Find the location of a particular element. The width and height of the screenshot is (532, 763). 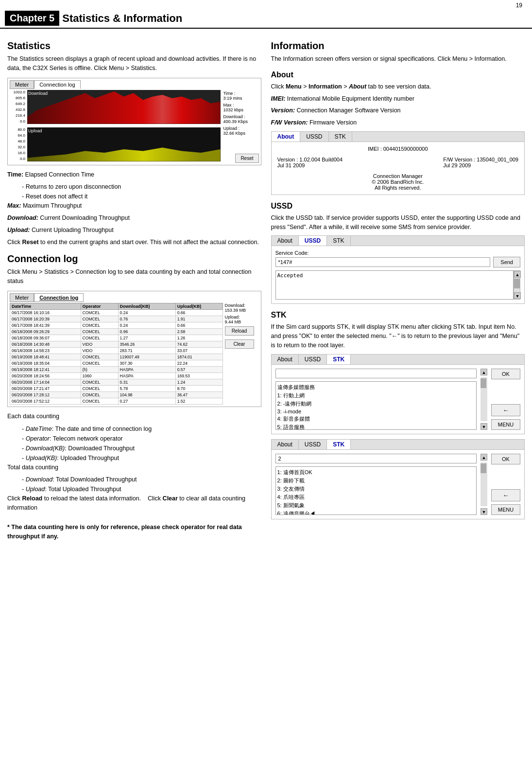

log-tabs: Meter Connection log is located at coordinates (134, 298).